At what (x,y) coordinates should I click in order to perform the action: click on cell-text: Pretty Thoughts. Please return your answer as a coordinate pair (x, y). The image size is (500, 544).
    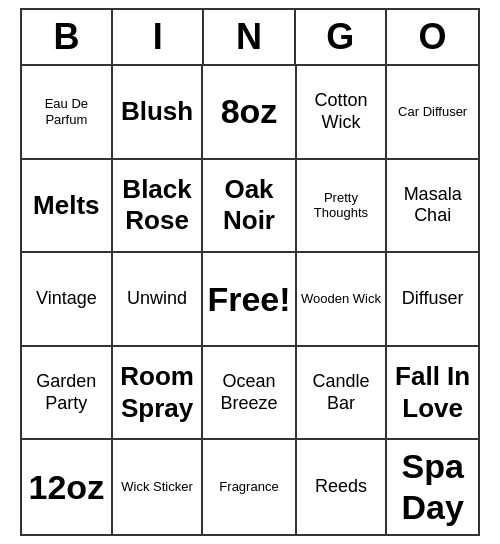
    Looking at the image, I should click on (342, 206).